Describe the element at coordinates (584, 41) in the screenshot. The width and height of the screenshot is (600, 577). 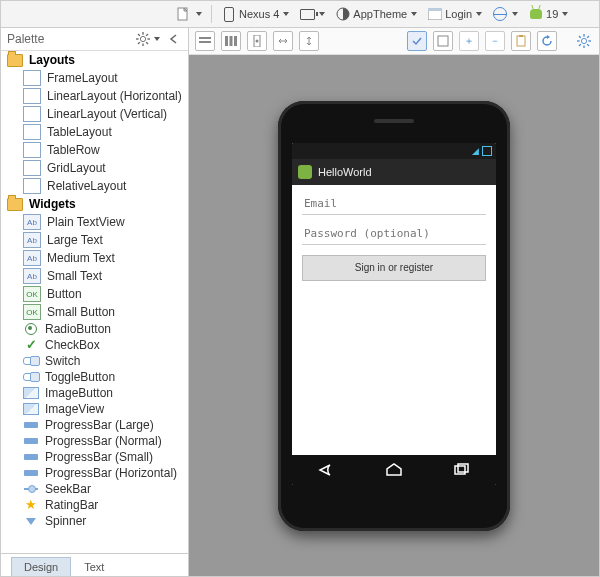
I see `canvas-settings` at that location.